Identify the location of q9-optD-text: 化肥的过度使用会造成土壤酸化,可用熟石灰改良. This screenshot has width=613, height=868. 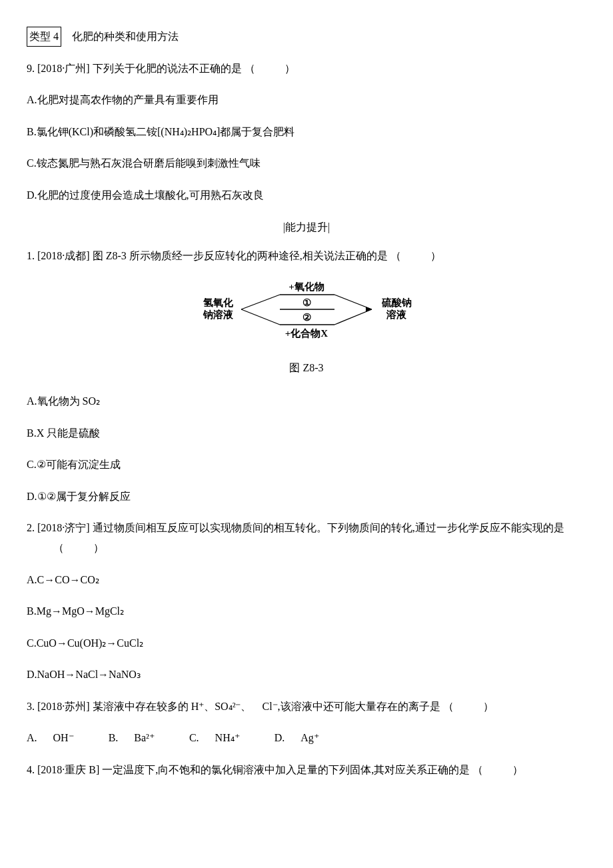
(151, 195).